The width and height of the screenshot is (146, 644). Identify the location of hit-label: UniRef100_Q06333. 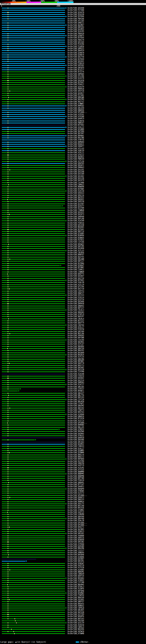
(76, 500).